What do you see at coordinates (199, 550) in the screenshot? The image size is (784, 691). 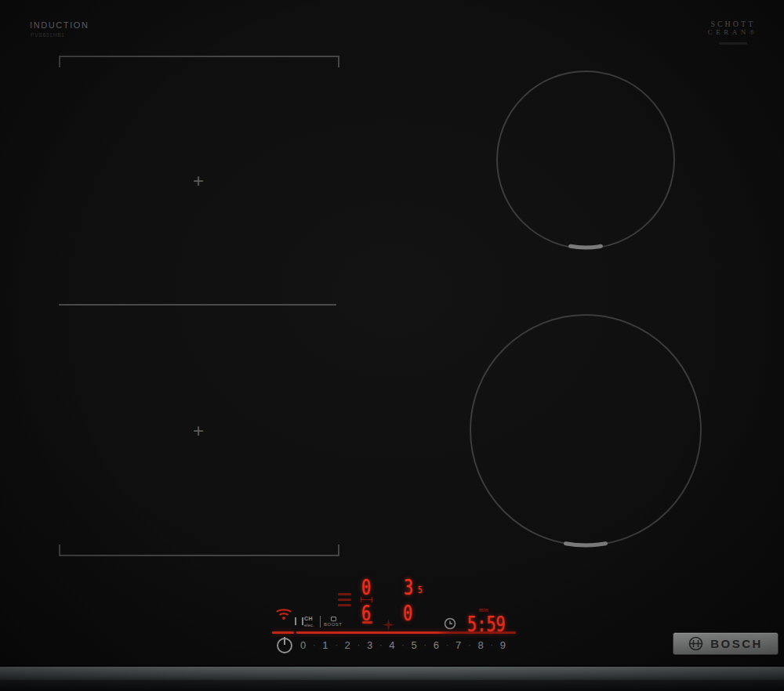 I see `flex-zone-front-bracket` at bounding box center [199, 550].